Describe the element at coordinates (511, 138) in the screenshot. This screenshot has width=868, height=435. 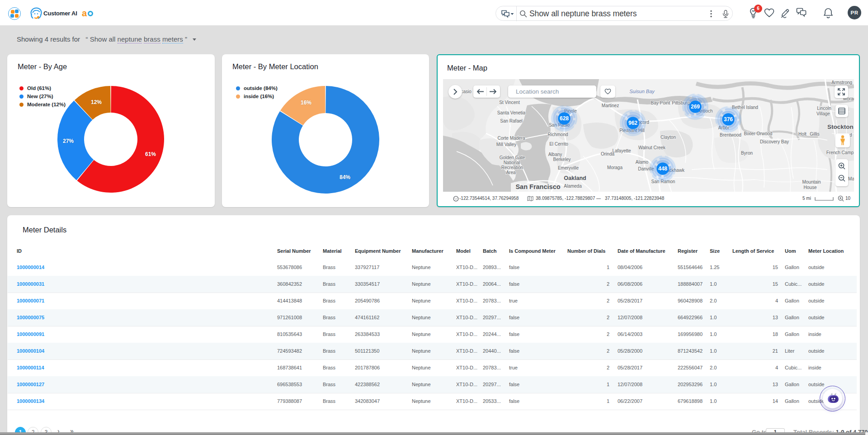
I see `svg-text: Corte Madera` at that location.